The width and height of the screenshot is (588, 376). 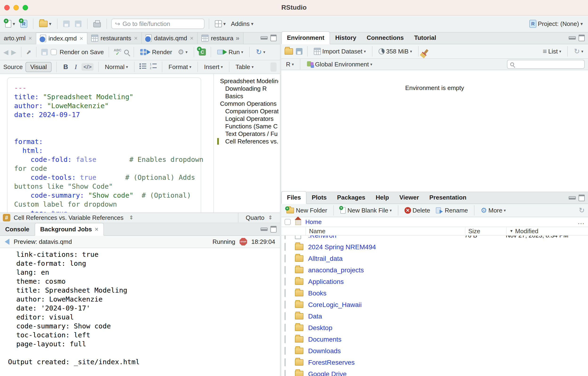 What do you see at coordinates (126, 52) in the screenshot?
I see `find-replace-icon` at bounding box center [126, 52].